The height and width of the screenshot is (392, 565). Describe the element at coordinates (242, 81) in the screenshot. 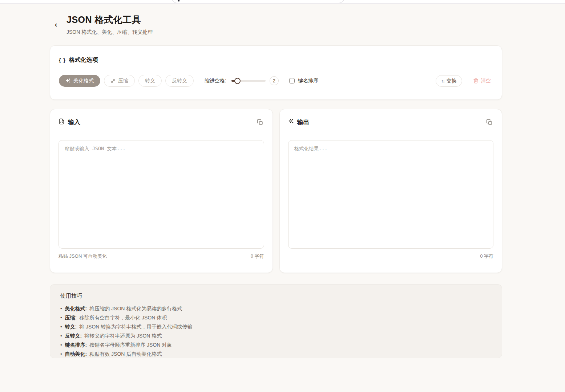

I see `indent-spaces-control: 缩进空格: 2` at that location.